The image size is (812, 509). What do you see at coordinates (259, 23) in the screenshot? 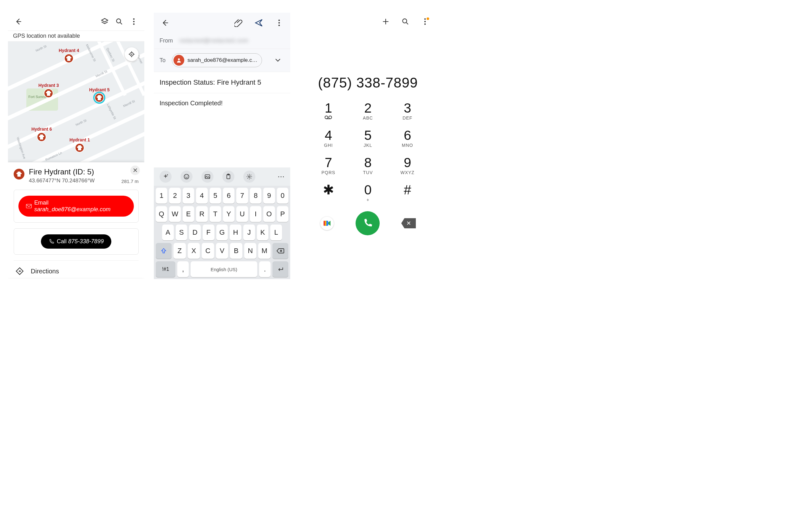
I see `send-icon` at bounding box center [259, 23].